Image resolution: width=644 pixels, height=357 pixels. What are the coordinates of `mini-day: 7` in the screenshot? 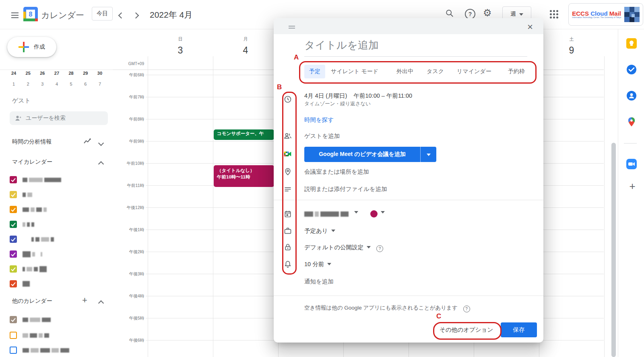 It's located at (100, 86).